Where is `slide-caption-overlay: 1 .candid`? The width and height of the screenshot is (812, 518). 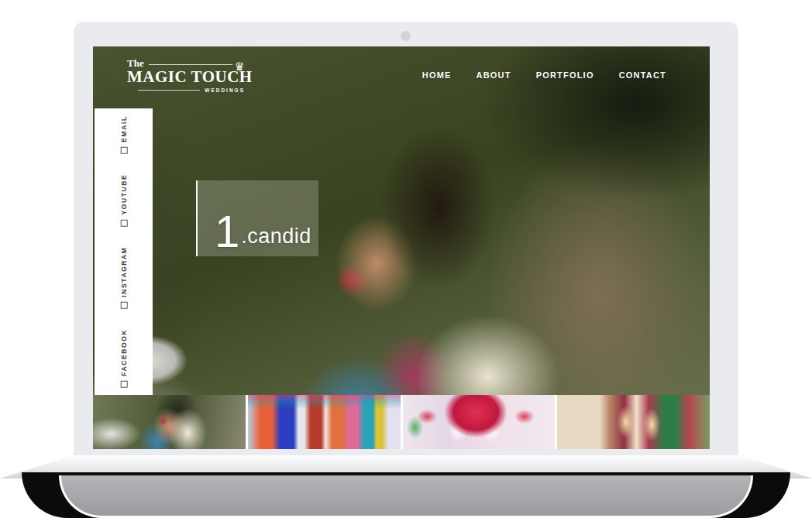
slide-caption-overlay: 1 .candid is located at coordinates (257, 218).